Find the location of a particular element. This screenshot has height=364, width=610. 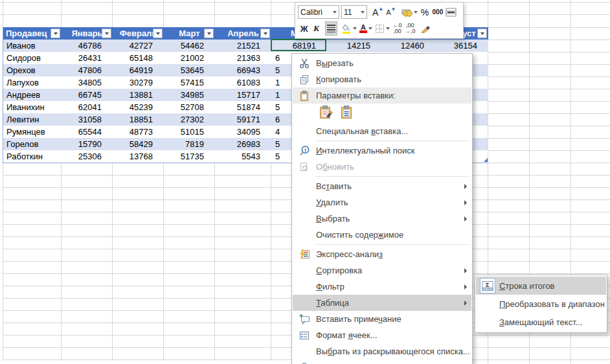

value-cell: 51874 is located at coordinates (243, 108).